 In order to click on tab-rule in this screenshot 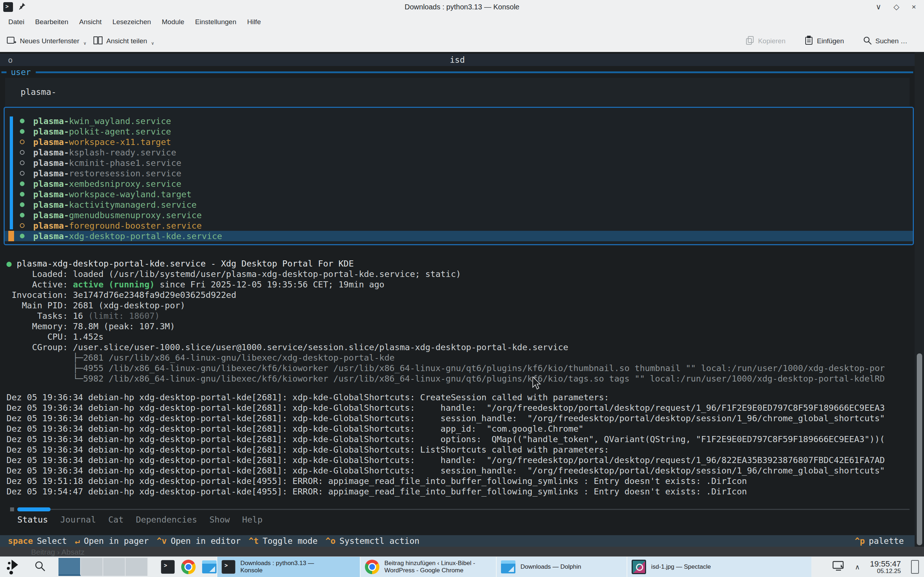, I will do `click(475, 73)`.